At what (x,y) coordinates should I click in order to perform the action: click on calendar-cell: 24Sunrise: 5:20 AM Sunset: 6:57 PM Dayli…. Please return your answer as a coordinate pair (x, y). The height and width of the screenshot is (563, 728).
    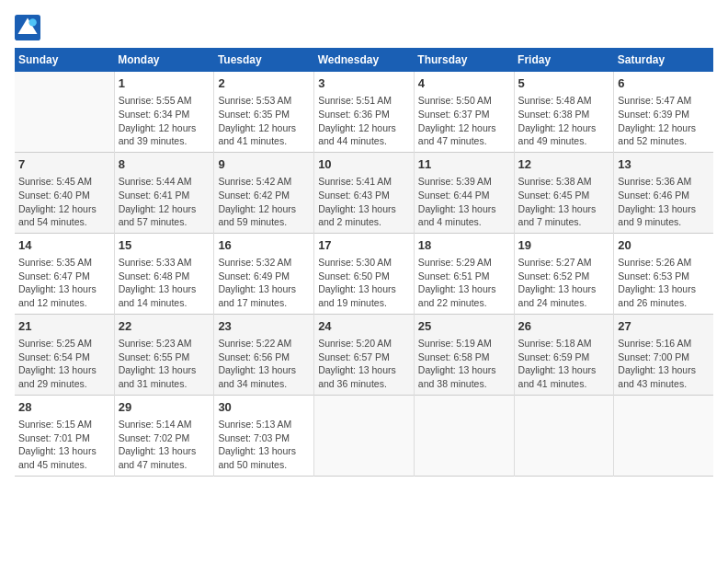
    Looking at the image, I should click on (364, 354).